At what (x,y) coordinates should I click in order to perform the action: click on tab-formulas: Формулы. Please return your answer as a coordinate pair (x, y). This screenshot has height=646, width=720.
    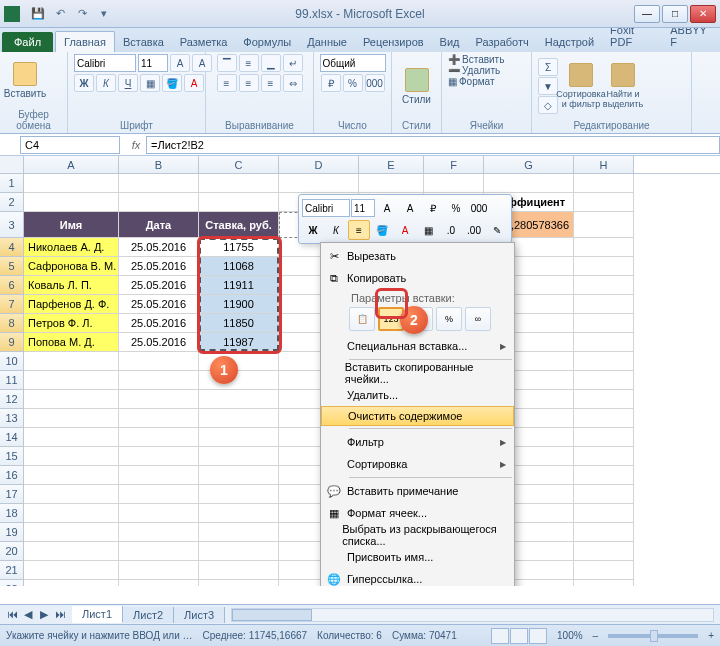
    Looking at the image, I should click on (267, 42).